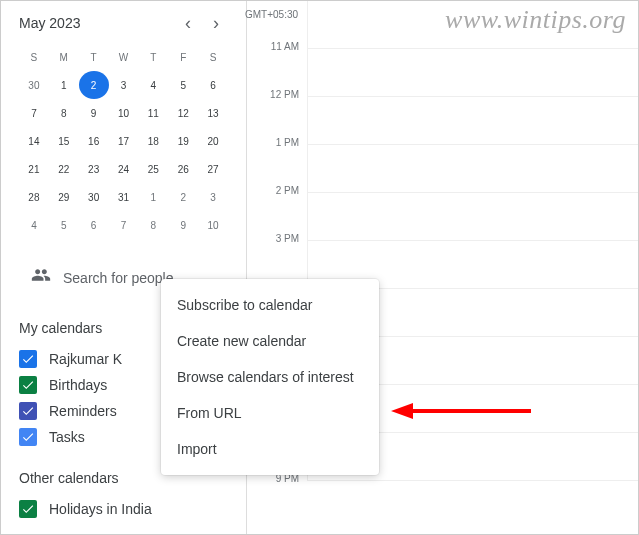 The width and height of the screenshot is (639, 535). What do you see at coordinates (216, 23) in the screenshot?
I see `next-month-button: ›` at bounding box center [216, 23].